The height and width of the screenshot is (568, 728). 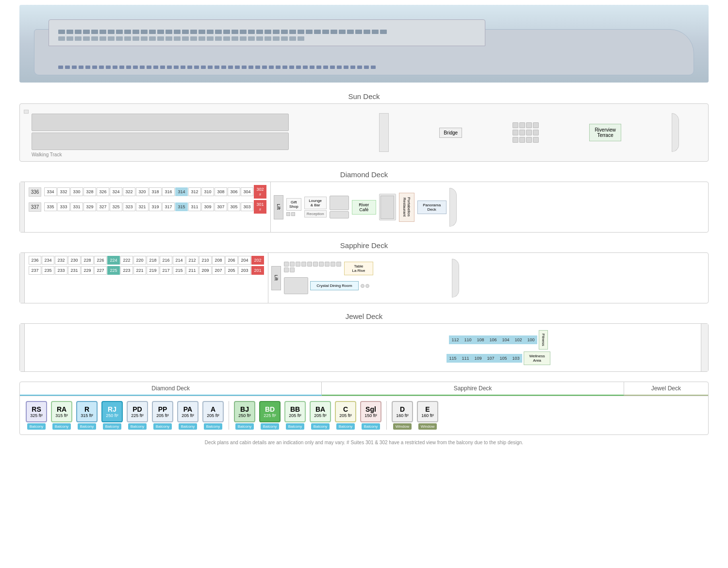 I want to click on diamond-rooms: 336 334 332 330 328 326 324 322 320 318 …, so click(x=148, y=207).